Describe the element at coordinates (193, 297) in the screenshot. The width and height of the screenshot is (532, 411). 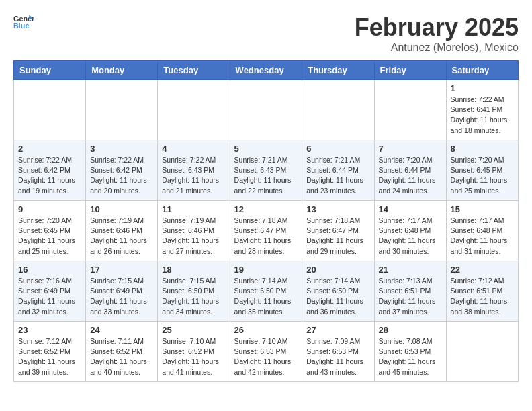
I see `day-info: Sunrise: 7:15 AM Sunset: 6:50 PM Dayligh…` at that location.